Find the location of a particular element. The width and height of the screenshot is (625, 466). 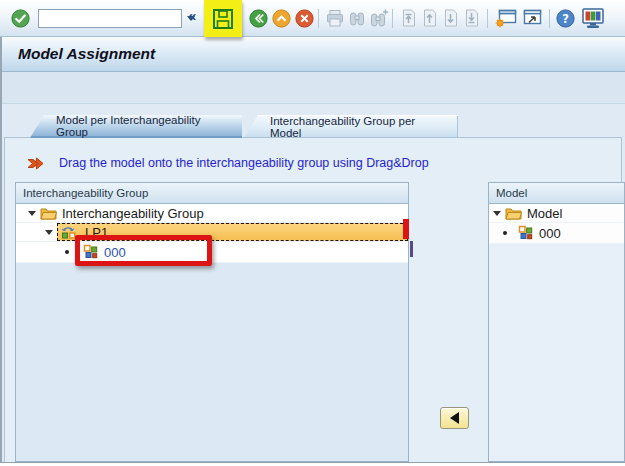

save-button is located at coordinates (223, 19).